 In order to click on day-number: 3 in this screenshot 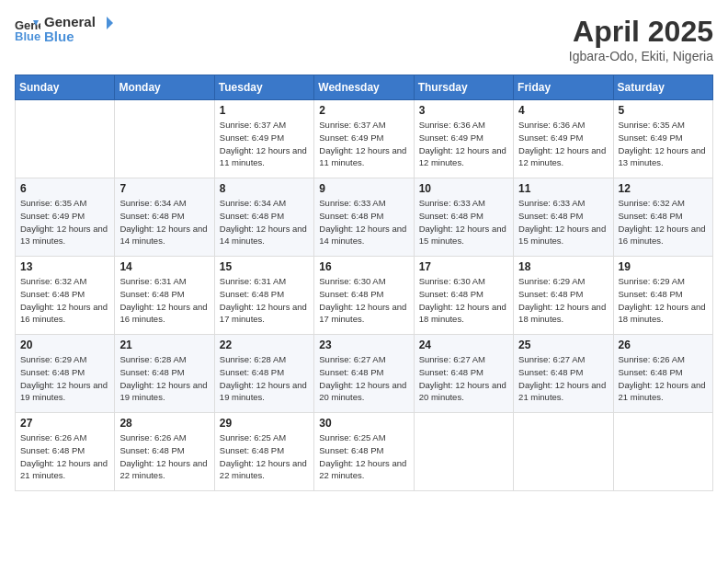, I will do `click(463, 110)`.